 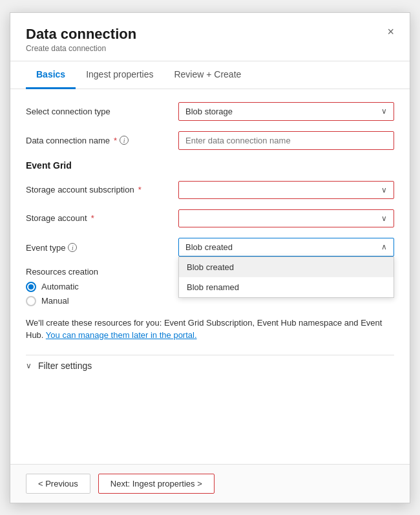 I want to click on info-text: We'll create these resources for you: Ev…, so click(x=210, y=330).